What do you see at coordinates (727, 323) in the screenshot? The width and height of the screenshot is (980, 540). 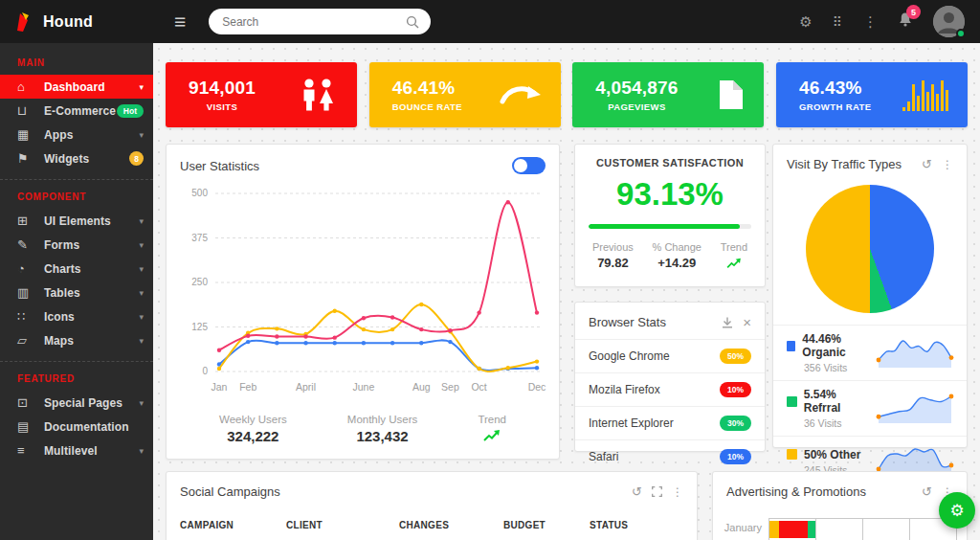 I see `download-icon` at bounding box center [727, 323].